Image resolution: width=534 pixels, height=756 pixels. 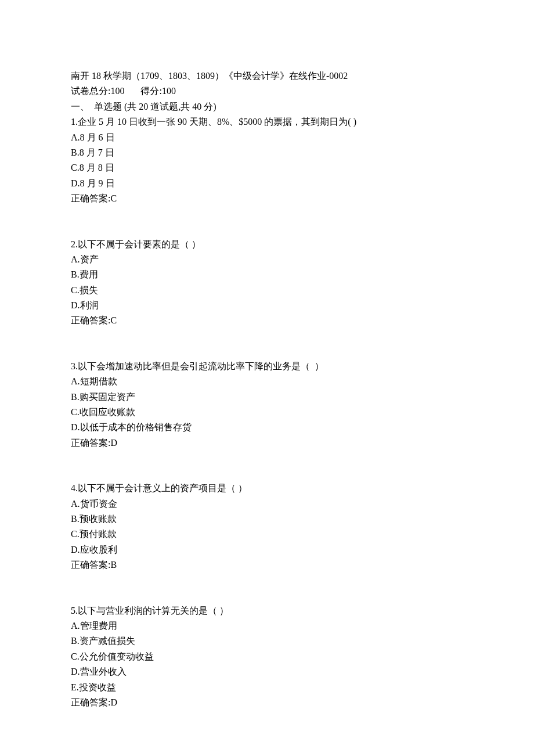 I want to click on question-answer: 正确答案:B, so click(x=267, y=565).